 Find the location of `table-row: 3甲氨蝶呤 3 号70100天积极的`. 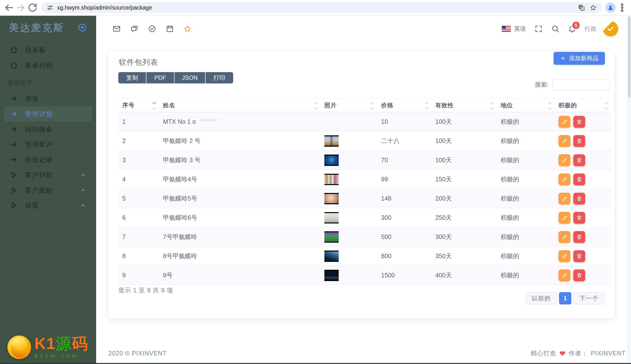

table-row: 3甲氨蝶呤 3 号70100天积极的 is located at coordinates (365, 160).